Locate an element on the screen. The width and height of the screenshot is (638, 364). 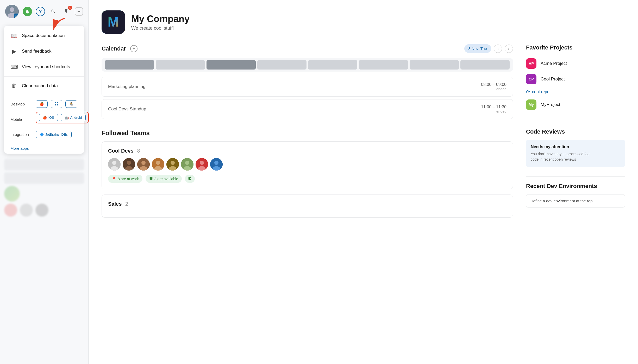
ios-label: iOS is located at coordinates (51, 118).